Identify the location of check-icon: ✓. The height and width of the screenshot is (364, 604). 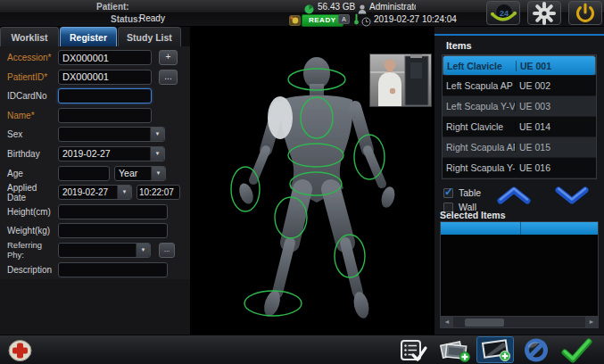
(449, 192).